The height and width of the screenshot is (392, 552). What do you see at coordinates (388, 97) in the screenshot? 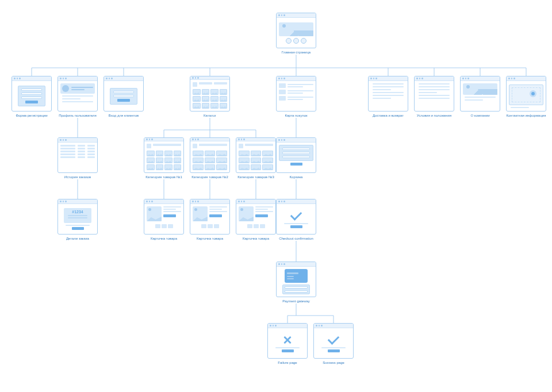
I see `node-delivery: Доставка и возврат` at bounding box center [388, 97].